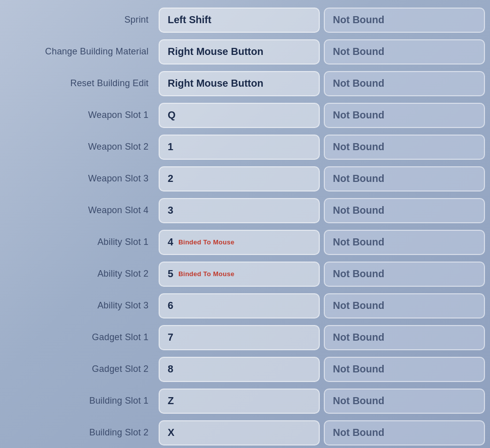 This screenshot has height=448, width=490. I want to click on primary-key-label: X, so click(171, 432).